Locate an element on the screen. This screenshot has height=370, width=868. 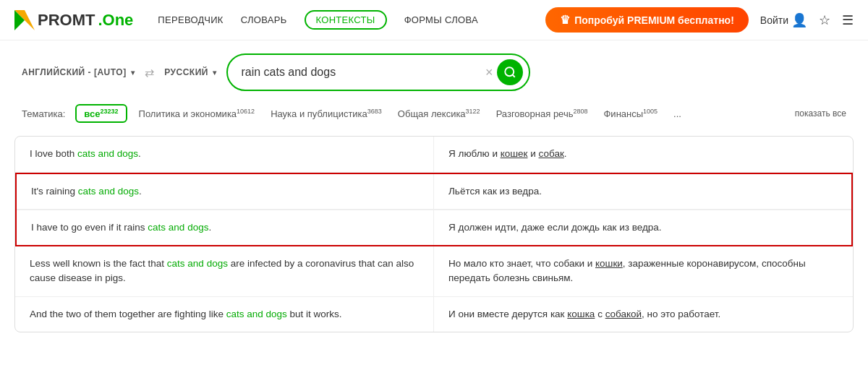
filters: Тематика: все23232 Политика и экономика1… is located at coordinates (434, 114).